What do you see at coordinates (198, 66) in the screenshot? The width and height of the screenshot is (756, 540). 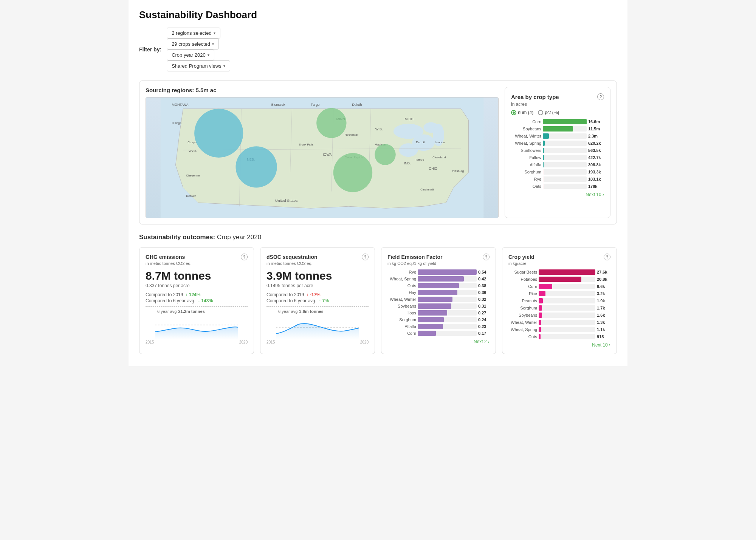 I see `filter-btn-views: Shared Program views▾` at bounding box center [198, 66].